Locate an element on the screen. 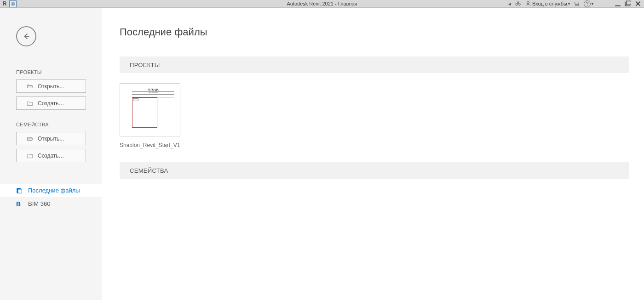 This screenshot has width=644, height=300. window-title: Autodesk Revit 2021 - Главная is located at coordinates (322, 4).